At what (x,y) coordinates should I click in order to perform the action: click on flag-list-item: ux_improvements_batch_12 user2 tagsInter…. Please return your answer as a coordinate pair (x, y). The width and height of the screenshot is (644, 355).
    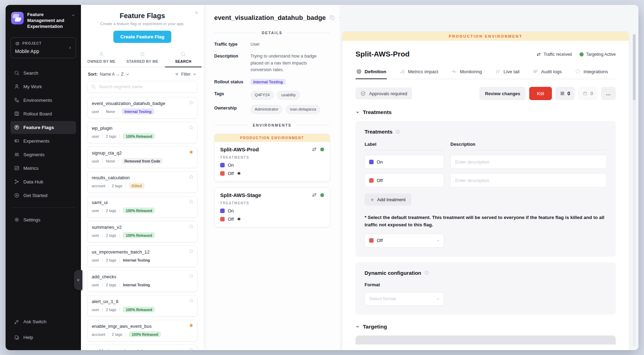
    Looking at the image, I should click on (142, 256).